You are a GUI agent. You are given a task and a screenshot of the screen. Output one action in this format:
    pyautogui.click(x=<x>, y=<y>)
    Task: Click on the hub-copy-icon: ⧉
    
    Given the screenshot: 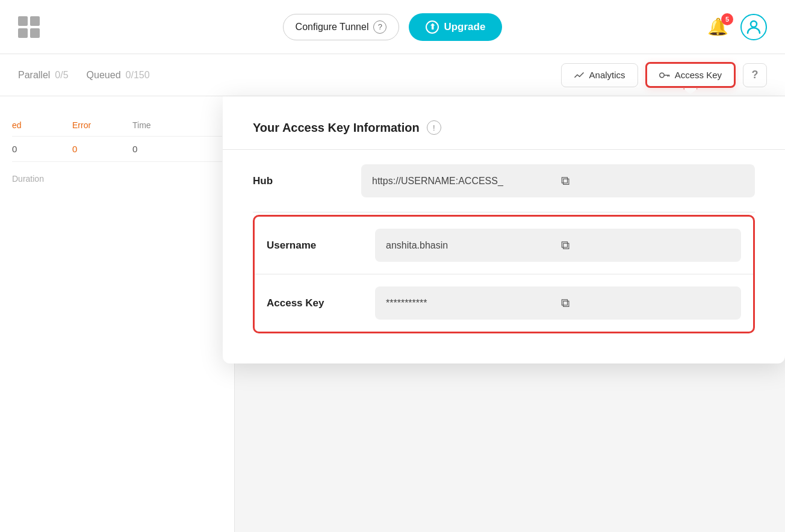 What is the action you would take?
    pyautogui.click(x=652, y=181)
    